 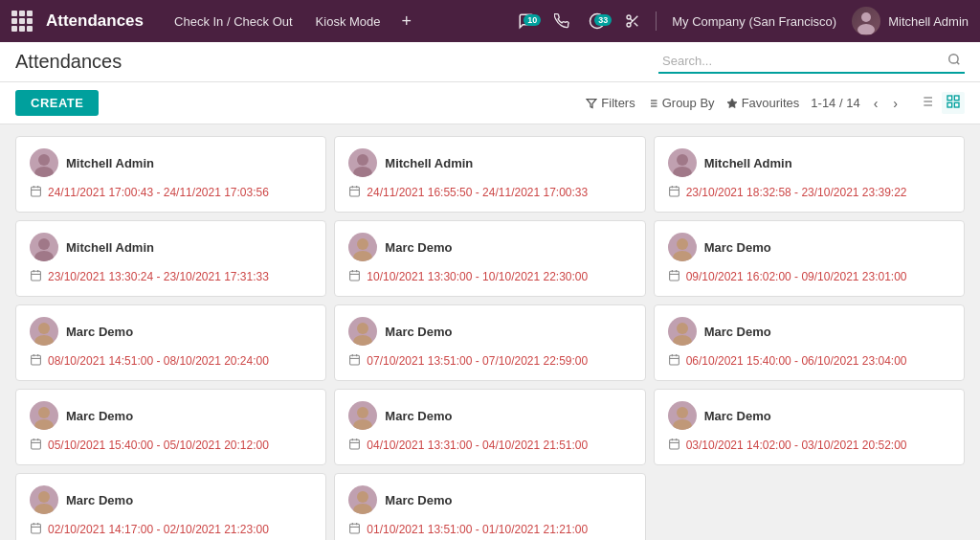 I want to click on attendance-card: Mitchell Admin 23/10/2021 13:30:24 - 23/…, so click(x=170, y=259).